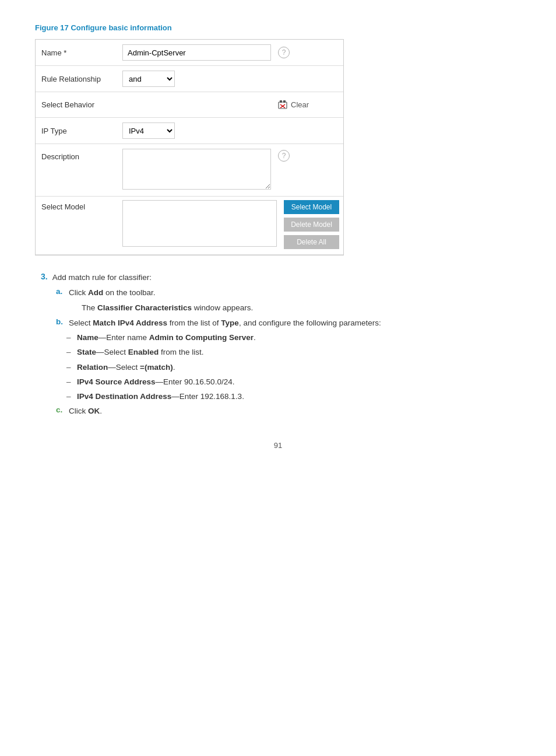 The image size is (556, 756). I want to click on clear-button: Clear, so click(294, 105).